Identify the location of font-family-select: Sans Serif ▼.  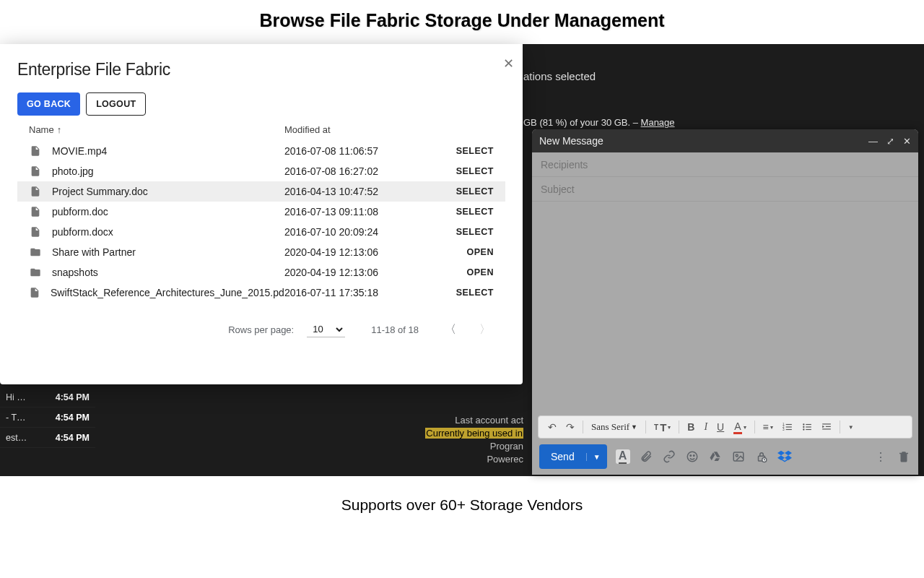
(614, 427).